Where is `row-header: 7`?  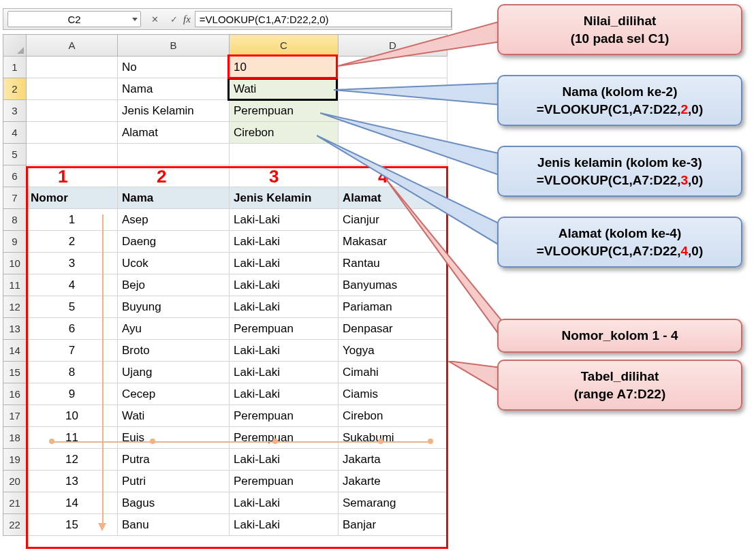 row-header: 7 is located at coordinates (15, 198).